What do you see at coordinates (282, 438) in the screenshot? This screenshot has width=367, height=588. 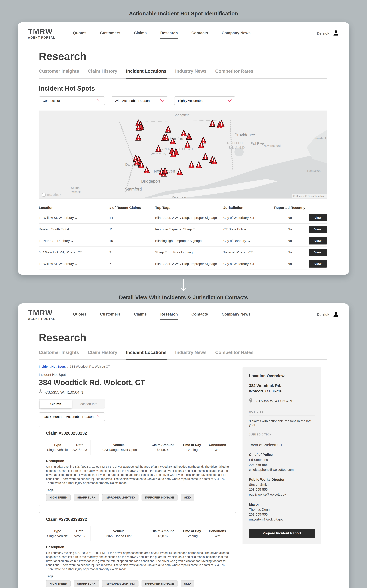 I see `divider` at bounding box center [282, 438].